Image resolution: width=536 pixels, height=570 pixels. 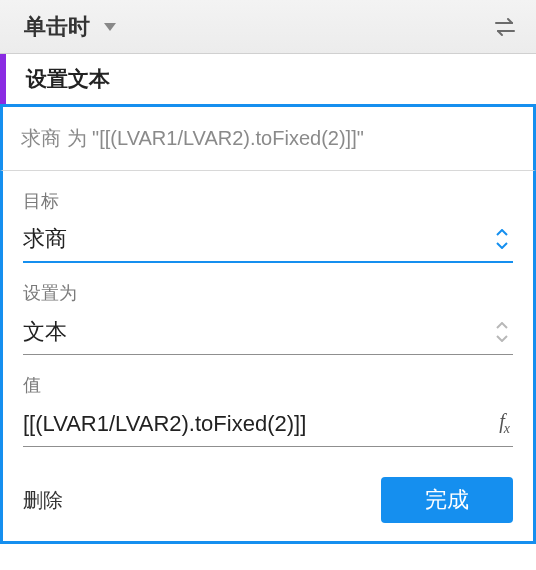 What do you see at coordinates (505, 27) in the screenshot?
I see `swap-icon` at bounding box center [505, 27].